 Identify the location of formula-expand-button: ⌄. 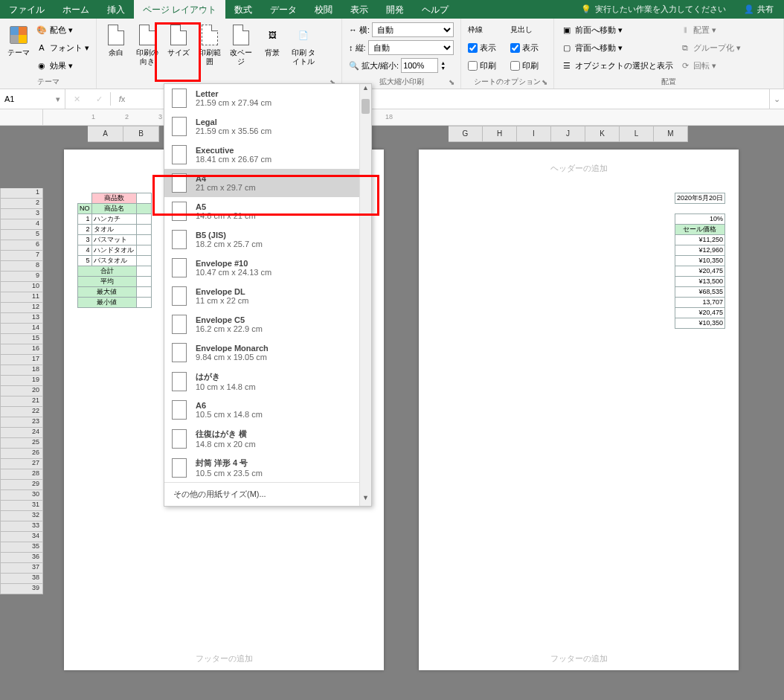
(777, 99).